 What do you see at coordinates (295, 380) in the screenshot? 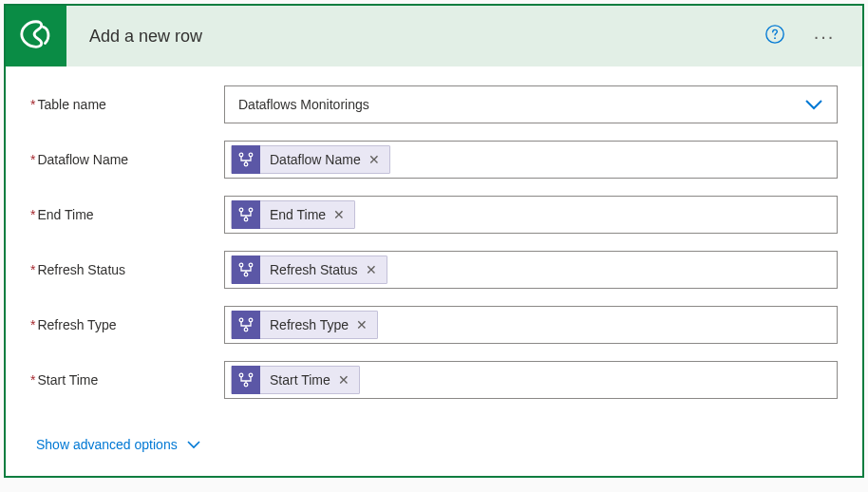
I see `token-start-time: Start Time ✕` at bounding box center [295, 380].